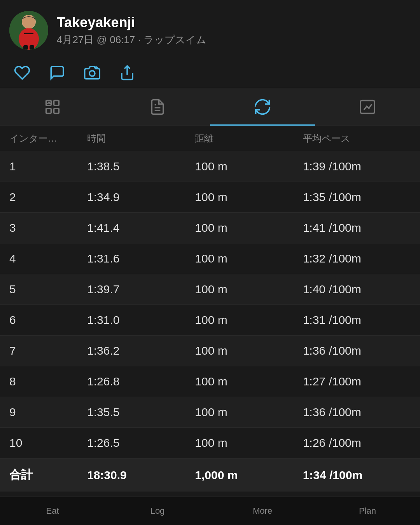 This screenshot has width=420, height=525. I want to click on bottom-nav-eat-label: Eat, so click(52, 511).